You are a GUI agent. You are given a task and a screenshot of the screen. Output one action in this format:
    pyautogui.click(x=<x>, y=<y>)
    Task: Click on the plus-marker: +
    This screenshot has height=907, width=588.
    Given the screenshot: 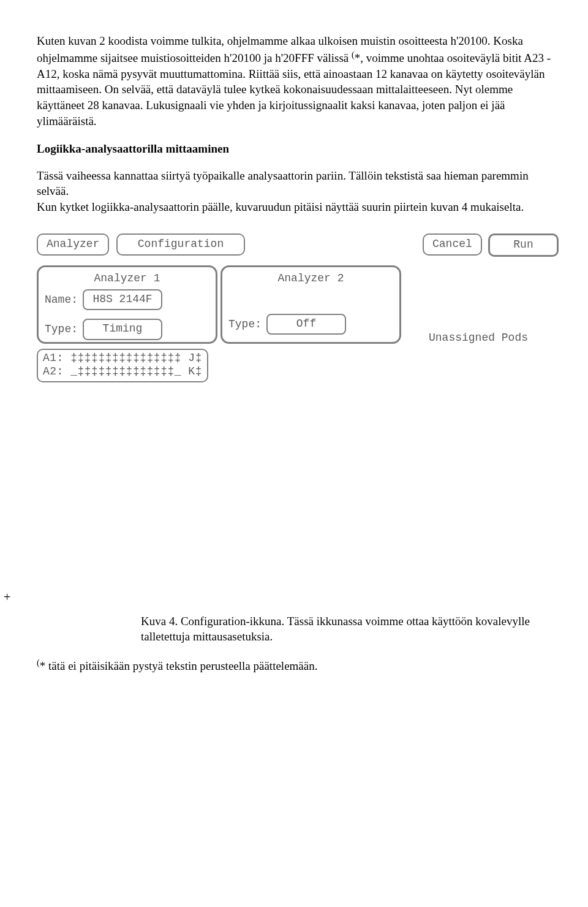 What is the action you would take?
    pyautogui.click(x=7, y=597)
    